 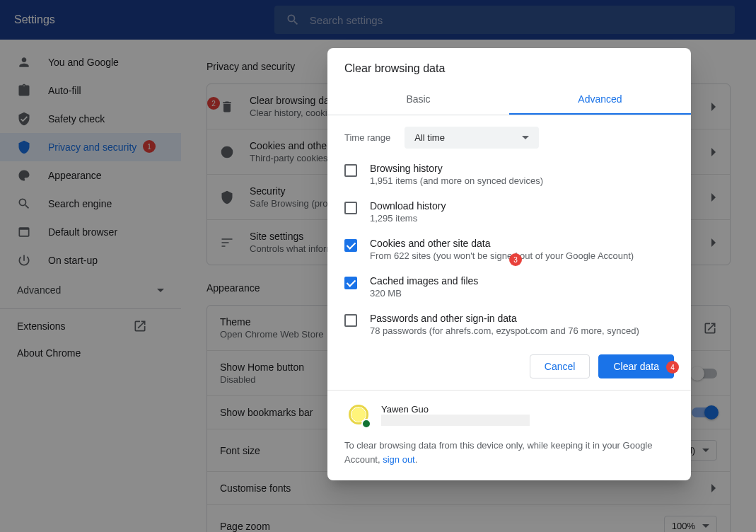 I want to click on time-range-select: All time, so click(x=472, y=137).